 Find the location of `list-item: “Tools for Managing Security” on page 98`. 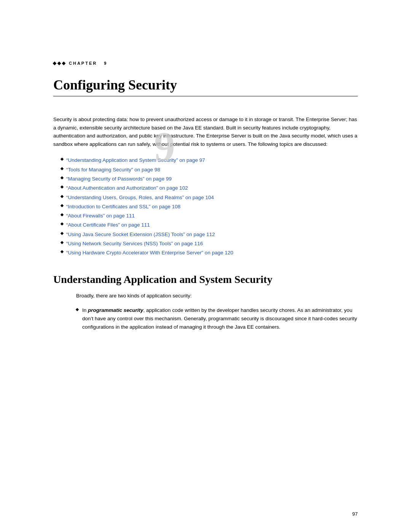

list-item: “Tools for Managing Security” on page 98 is located at coordinates (209, 170).